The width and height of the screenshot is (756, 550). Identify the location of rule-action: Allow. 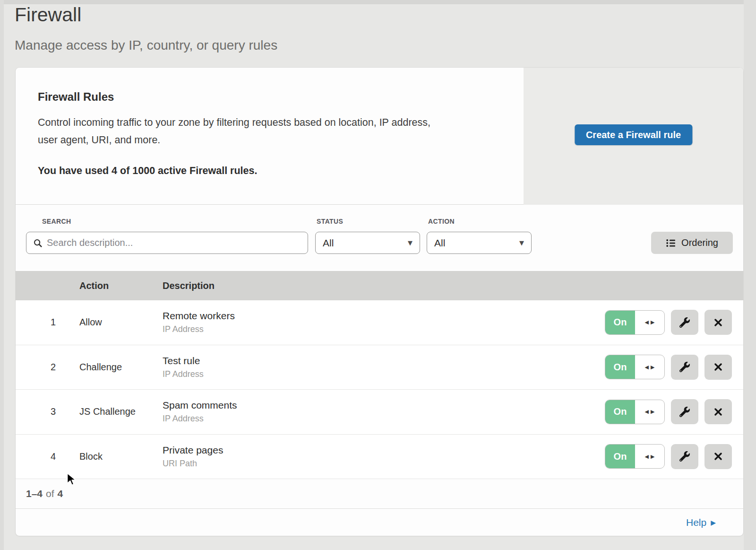
(121, 323).